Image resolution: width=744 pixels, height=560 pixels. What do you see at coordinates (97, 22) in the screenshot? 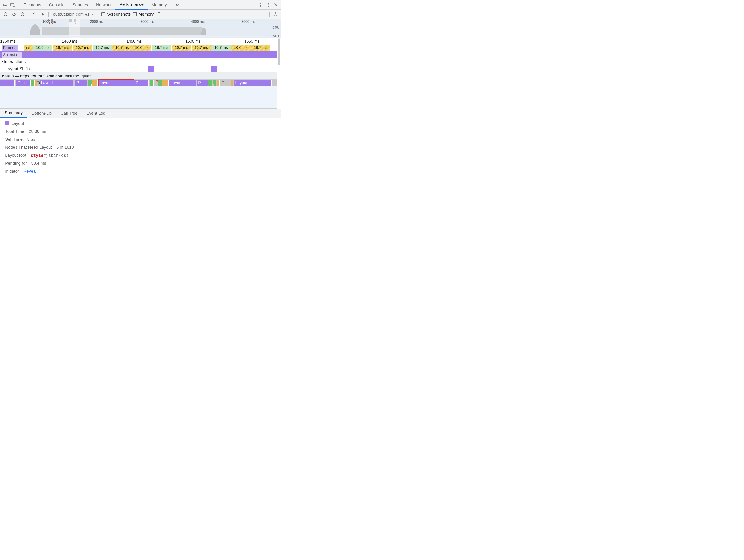
I see `overview-tick: 2000 ms` at bounding box center [97, 22].